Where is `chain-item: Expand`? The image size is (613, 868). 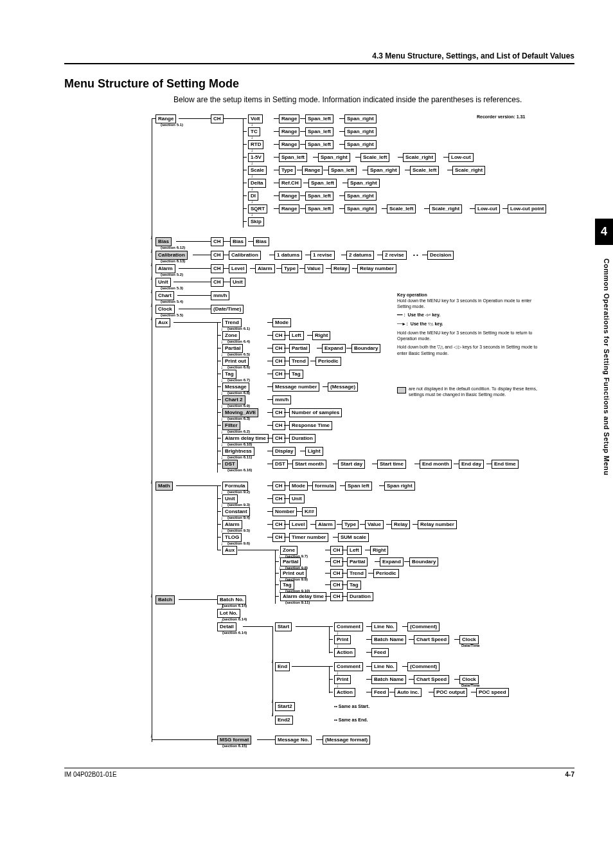 chain-item: Expand is located at coordinates (392, 562).